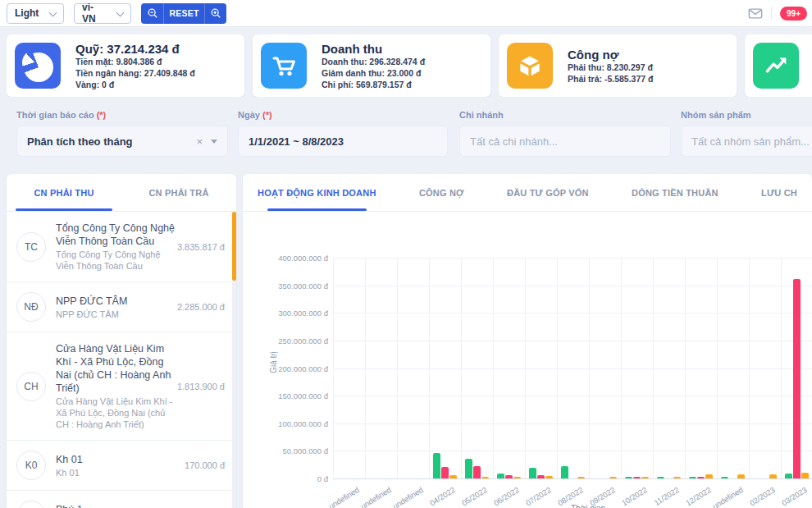 The height and width of the screenshot is (508, 812). I want to click on list-item-value: 1.813.900 đ, so click(201, 387).